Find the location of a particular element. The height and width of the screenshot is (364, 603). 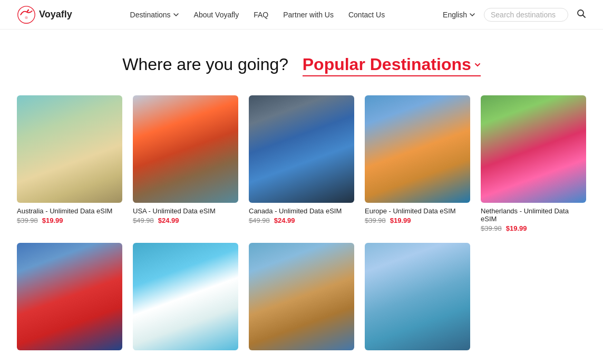

main-nav: Destinations About Voyafly FAQ Partner w… is located at coordinates (258, 15).